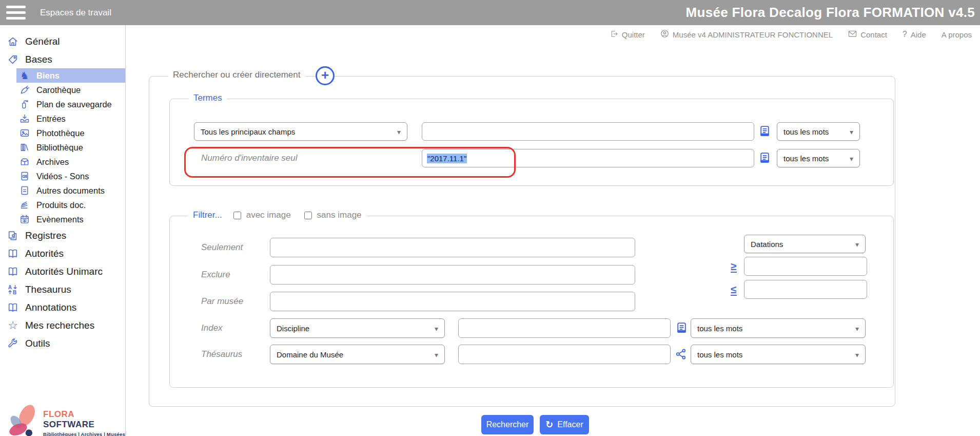 Image resolution: width=980 pixels, height=436 pixels. Describe the element at coordinates (71, 205) in the screenshot. I see `sidebar-item-produits-doc: Produits doc.` at that location.